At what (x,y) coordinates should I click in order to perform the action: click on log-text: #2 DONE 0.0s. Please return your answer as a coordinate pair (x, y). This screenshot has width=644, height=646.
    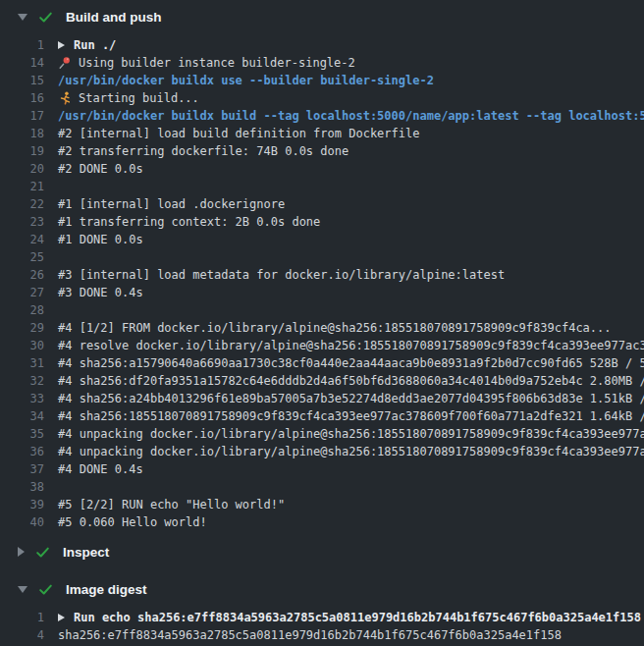
    Looking at the image, I should click on (100, 169).